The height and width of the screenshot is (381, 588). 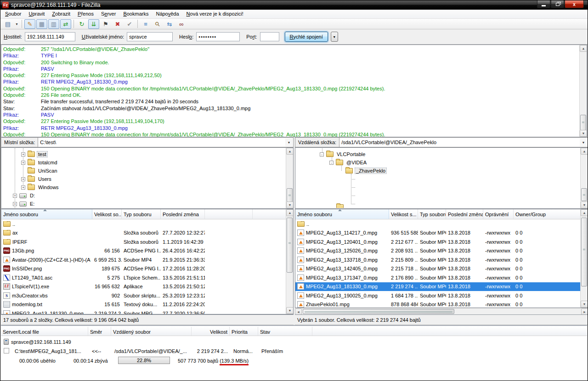 I want to click on file-row-item: .., so click(x=147, y=224).